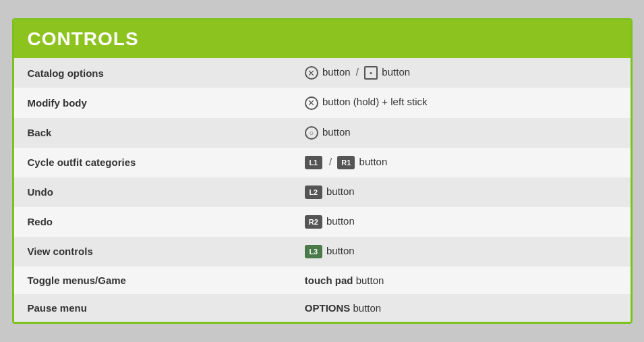 This screenshot has width=644, height=342. Describe the element at coordinates (152, 308) in the screenshot. I see `action-label: Pause menu` at that location.